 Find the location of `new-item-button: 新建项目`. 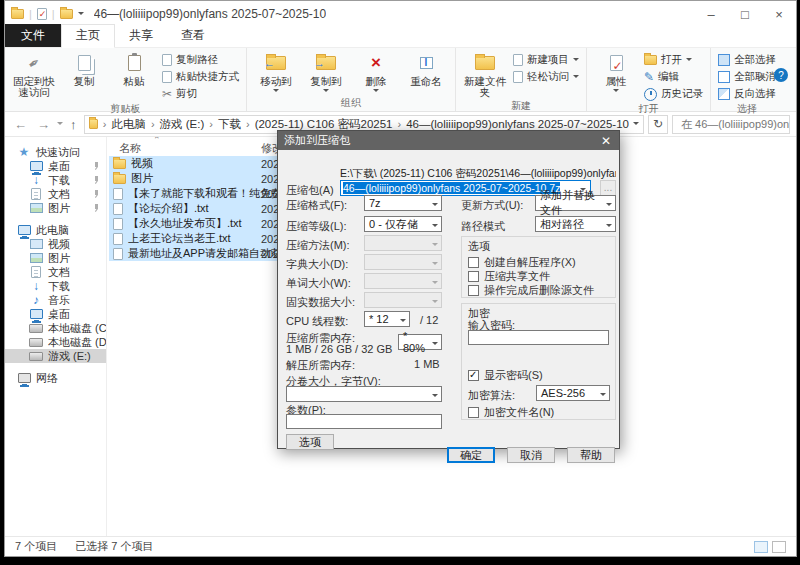

new-item-button: 新建项目 is located at coordinates (546, 60).